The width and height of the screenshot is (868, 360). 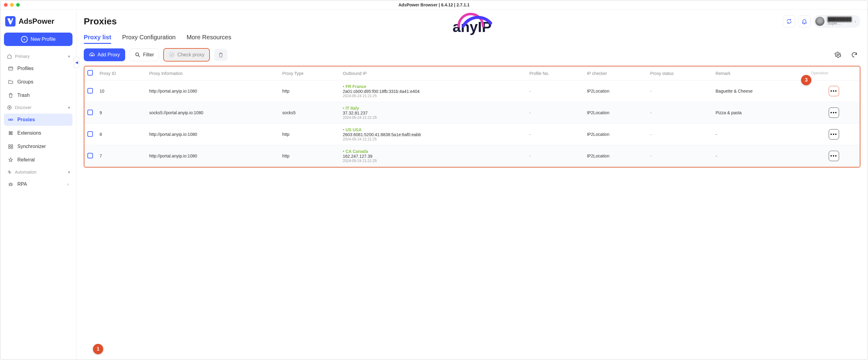 What do you see at coordinates (9, 108) in the screenshot?
I see `compass-icon` at bounding box center [9, 108].